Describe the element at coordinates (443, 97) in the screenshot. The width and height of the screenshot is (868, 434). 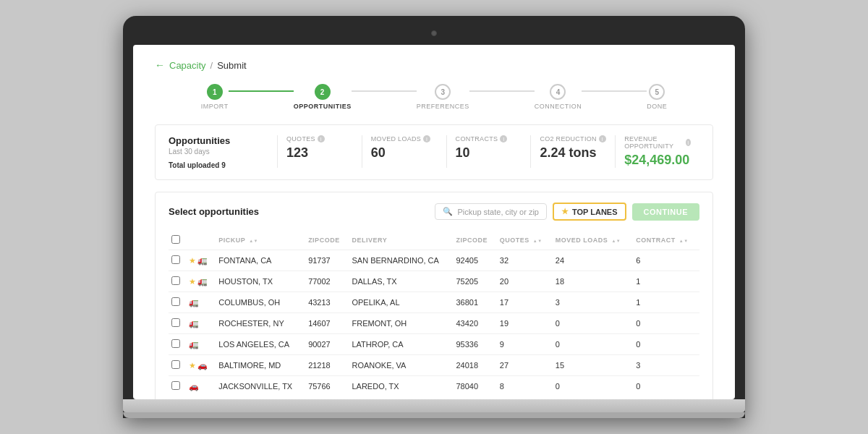
I see `step-3: 3 PREFERENCES` at that location.